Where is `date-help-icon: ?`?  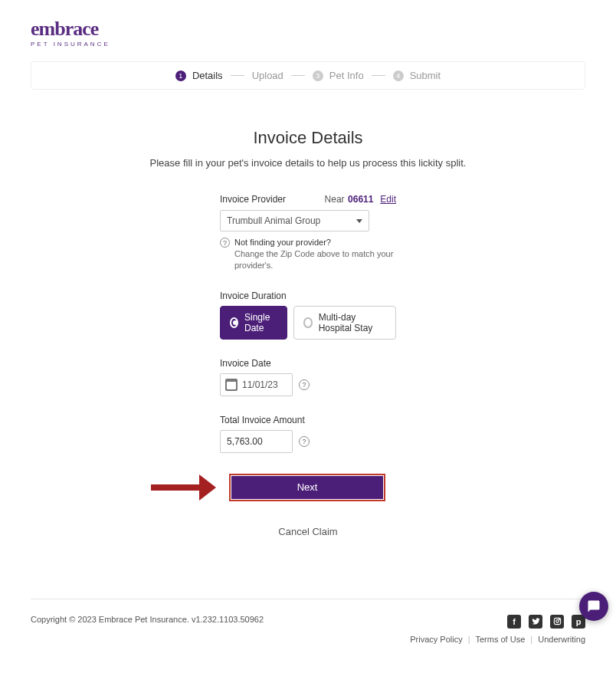
date-help-icon: ? is located at coordinates (304, 385).